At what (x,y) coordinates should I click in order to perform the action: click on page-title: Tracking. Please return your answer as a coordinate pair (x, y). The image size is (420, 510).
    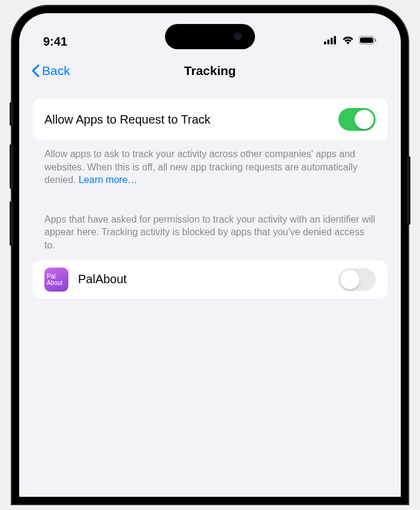
    Looking at the image, I should click on (210, 71).